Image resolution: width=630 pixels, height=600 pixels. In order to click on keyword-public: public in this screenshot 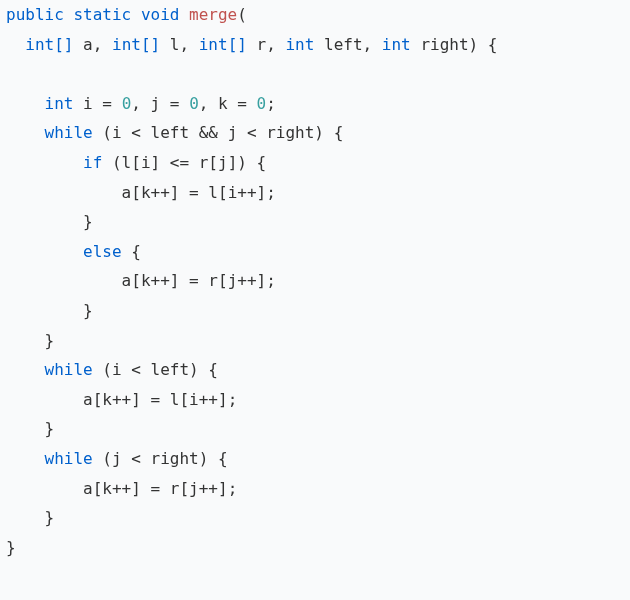, I will do `click(35, 14)`.